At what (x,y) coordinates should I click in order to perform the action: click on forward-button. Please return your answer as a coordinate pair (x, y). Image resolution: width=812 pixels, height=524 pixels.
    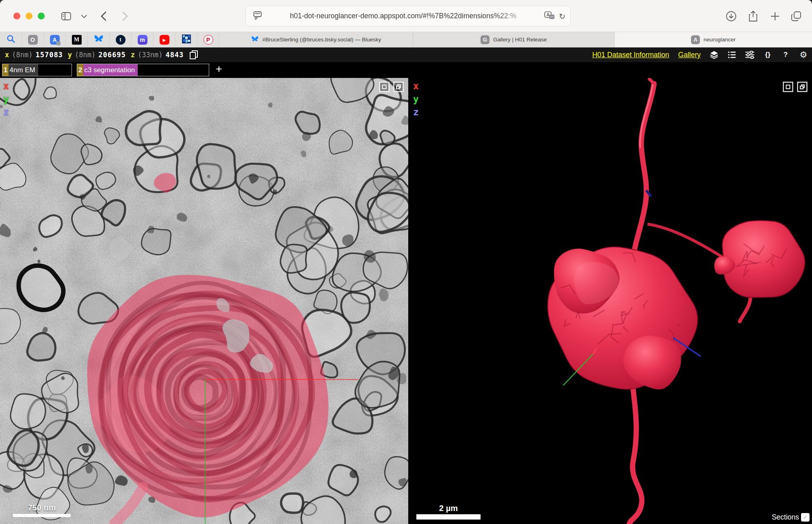
    Looking at the image, I should click on (125, 16).